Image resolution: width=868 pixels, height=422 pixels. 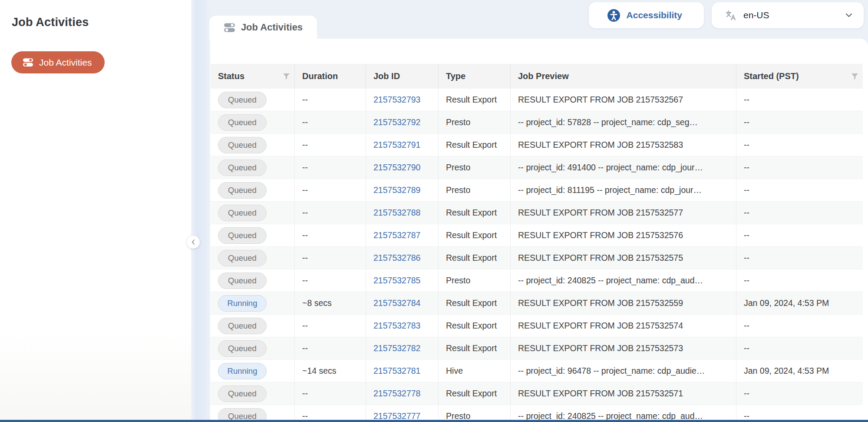 What do you see at coordinates (537, 123) in the screenshot?
I see `table-row: Queued -- 2157532792 Presto -- project_i…` at bounding box center [537, 123].